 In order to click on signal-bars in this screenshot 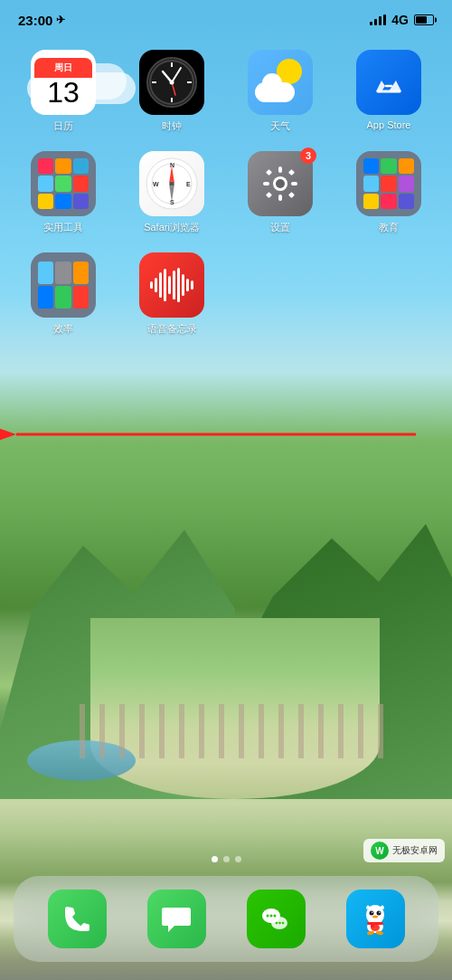, I will do `click(378, 20)`.